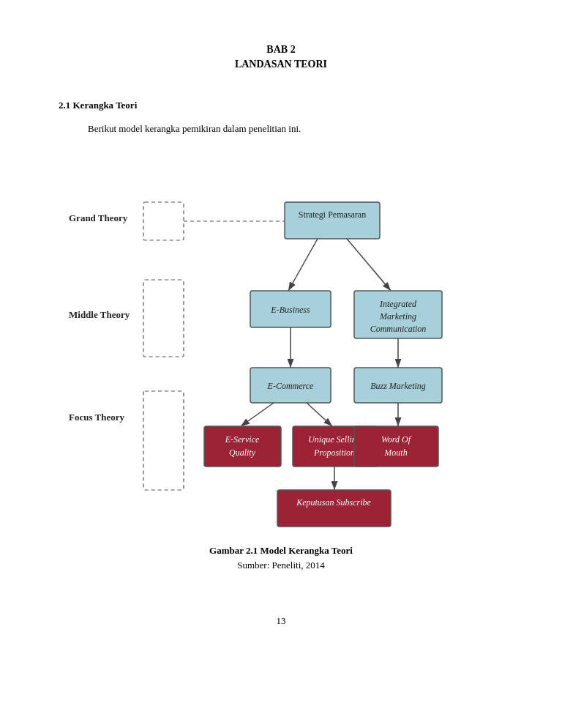 This screenshot has width=562, height=728. What do you see at coordinates (164, 318) in the screenshot?
I see `middle-theory-dashed` at bounding box center [164, 318].